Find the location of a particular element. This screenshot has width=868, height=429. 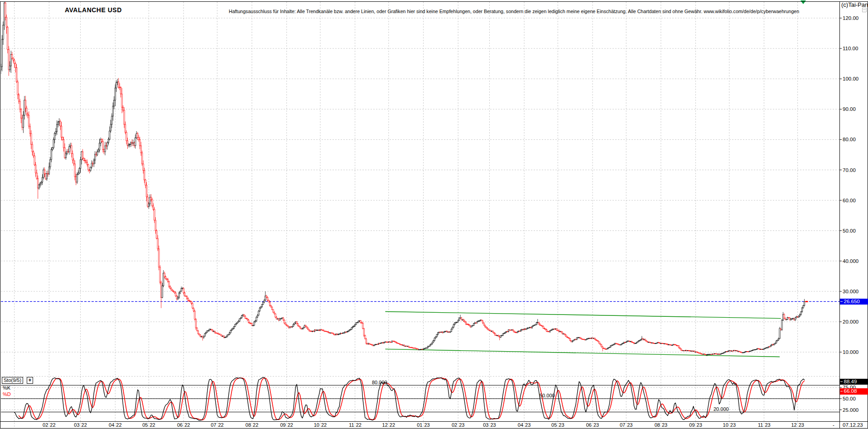

x-axis-date-label: 07.12.23 is located at coordinates (853, 425).